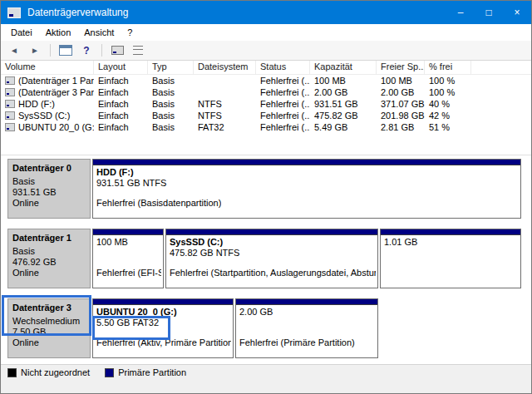 The image size is (532, 394). I want to click on titlebar: Datenträgerverwaltung – □ ×, so click(266, 12).